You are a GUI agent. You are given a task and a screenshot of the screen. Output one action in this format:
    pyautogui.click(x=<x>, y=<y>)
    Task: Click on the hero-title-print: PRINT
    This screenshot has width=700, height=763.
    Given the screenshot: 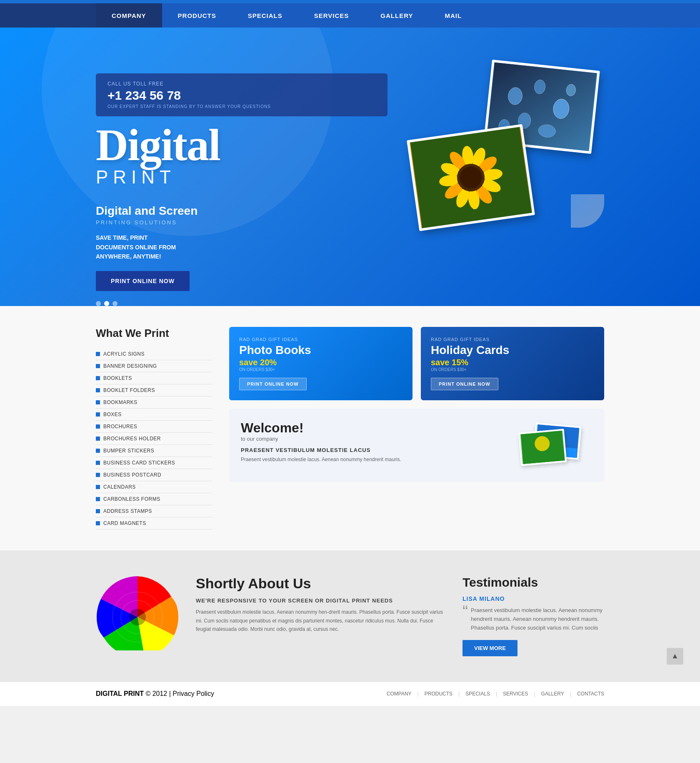 What is the action you would take?
    pyautogui.click(x=242, y=177)
    